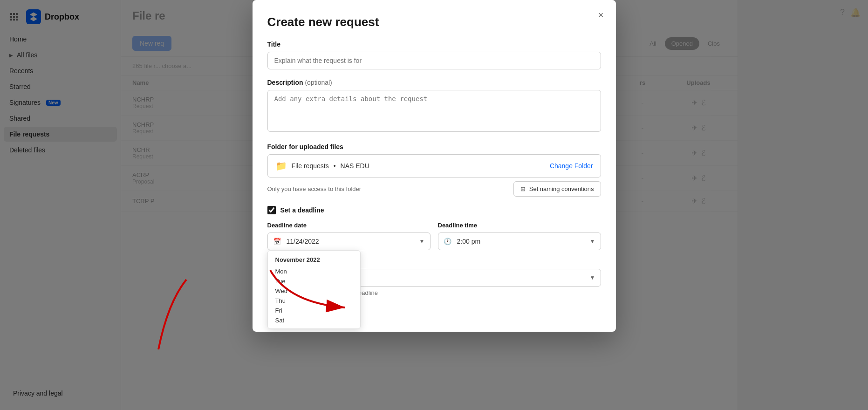  What do you see at coordinates (318, 82) in the screenshot?
I see `optional-text: (optional)` at bounding box center [318, 82].